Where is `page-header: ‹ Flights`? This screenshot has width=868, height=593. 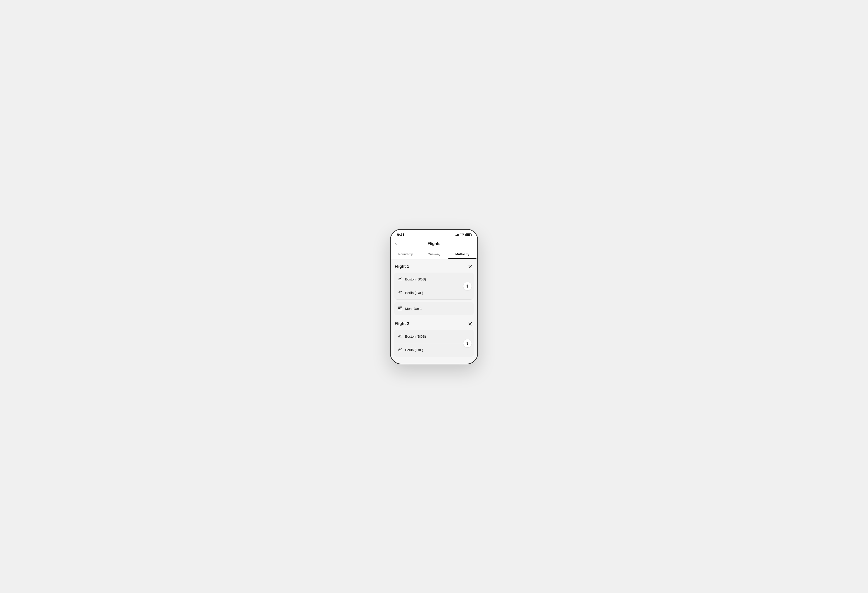 page-header: ‹ Flights is located at coordinates (434, 244).